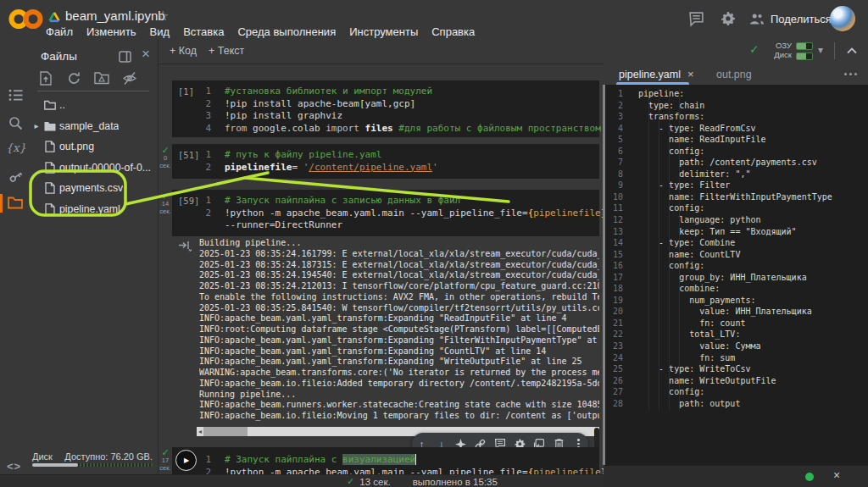 The height and width of the screenshot is (487, 868). What do you see at coordinates (614, 335) in the screenshot?
I see `line-number: 22` at bounding box center [614, 335].